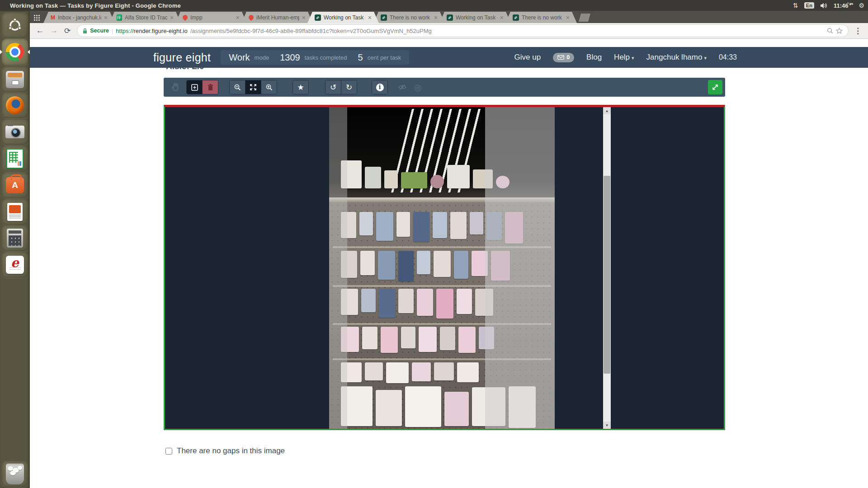  What do you see at coordinates (858, 31) in the screenshot?
I see `chrome-menu-icon: ⋮` at bounding box center [858, 31].